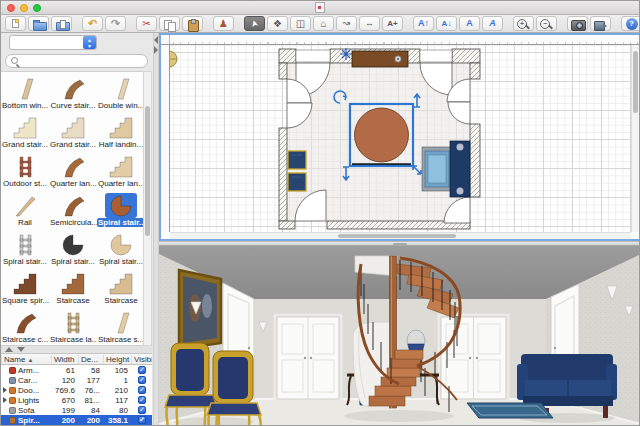 The image size is (640, 426). What do you see at coordinates (156, 40) in the screenshot?
I see `collapse-left-icon` at bounding box center [156, 40].